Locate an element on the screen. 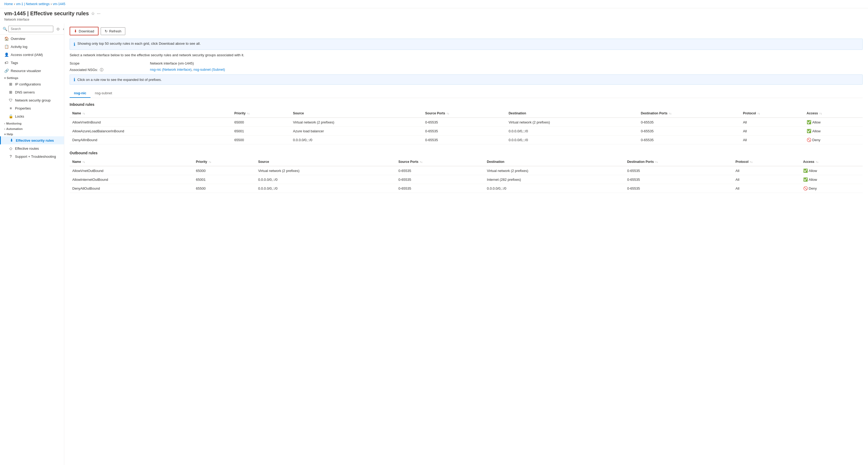 The image size is (868, 465). sidebar: 🔍 ⊙ « 🏠 Overview 📋 Activity log 👤 Access… is located at coordinates (32, 244).